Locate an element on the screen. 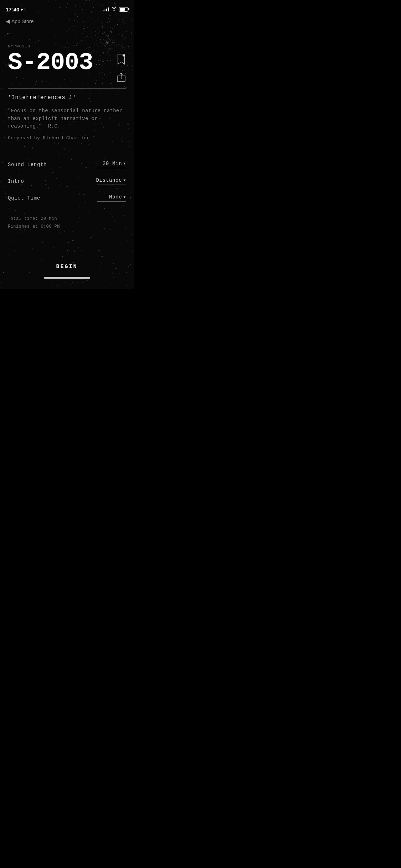  sound-length-underline is located at coordinates (112, 168).